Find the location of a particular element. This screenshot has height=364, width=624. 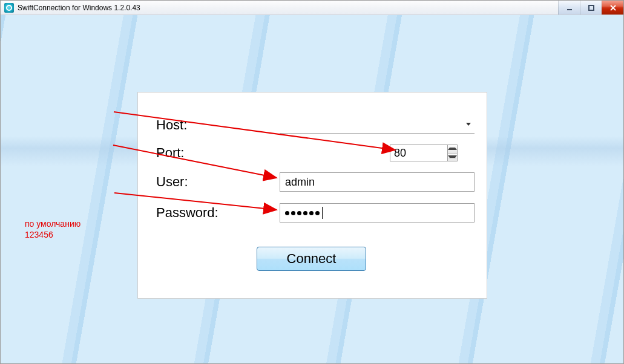

window-title: SwiftConnection for Windows 1.2.0.43 is located at coordinates (79, 8).